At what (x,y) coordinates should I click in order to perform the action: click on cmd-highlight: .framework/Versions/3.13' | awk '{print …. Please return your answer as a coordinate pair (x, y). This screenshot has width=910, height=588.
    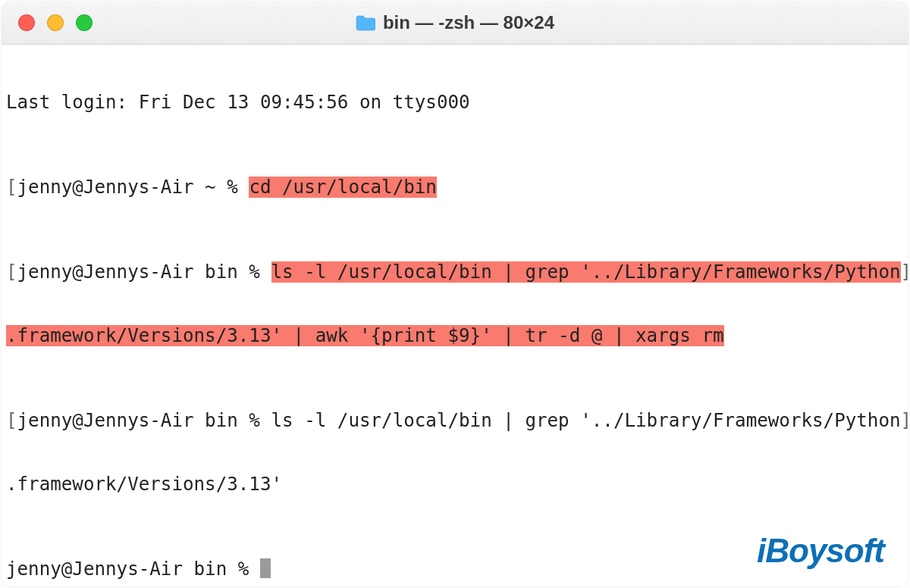
    Looking at the image, I should click on (366, 336).